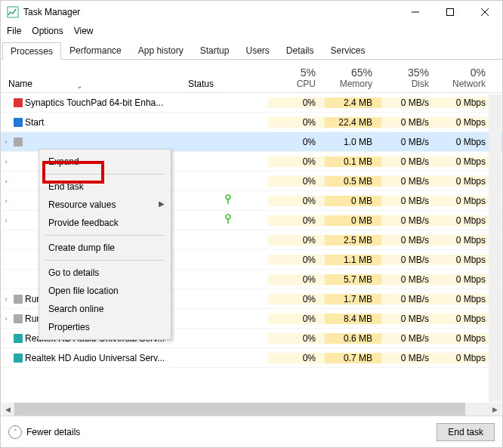  Describe the element at coordinates (94, 85) in the screenshot. I see `col-name: ⌄ Name` at that location.